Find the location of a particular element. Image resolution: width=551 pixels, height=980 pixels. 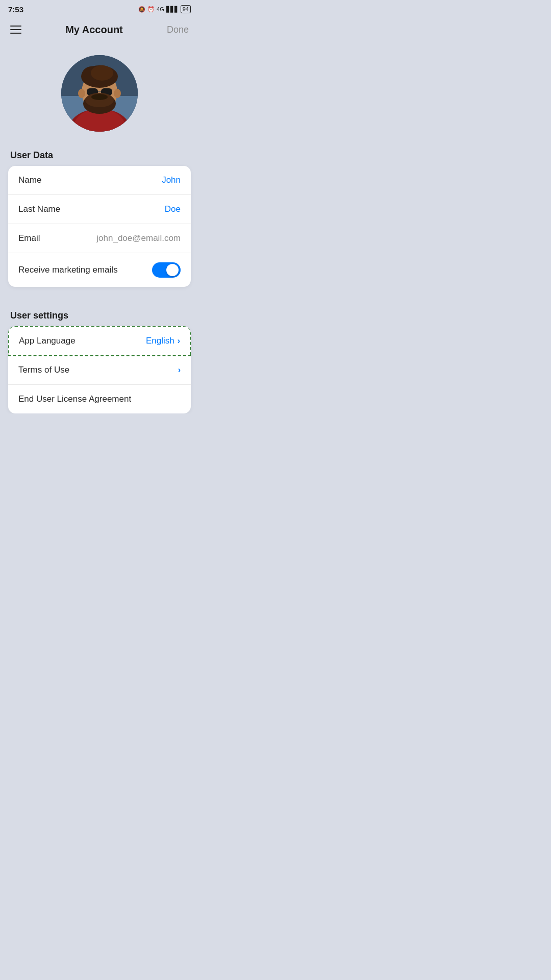

name-row: Name John is located at coordinates (99, 181).